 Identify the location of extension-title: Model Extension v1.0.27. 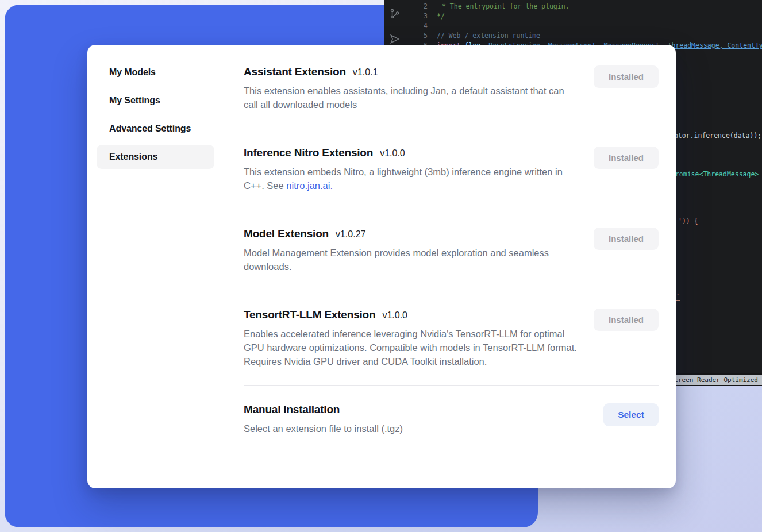
(410, 234).